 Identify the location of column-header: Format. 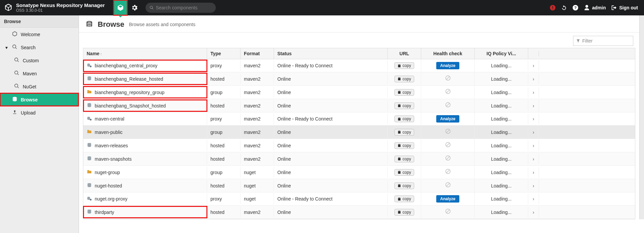
(257, 54).